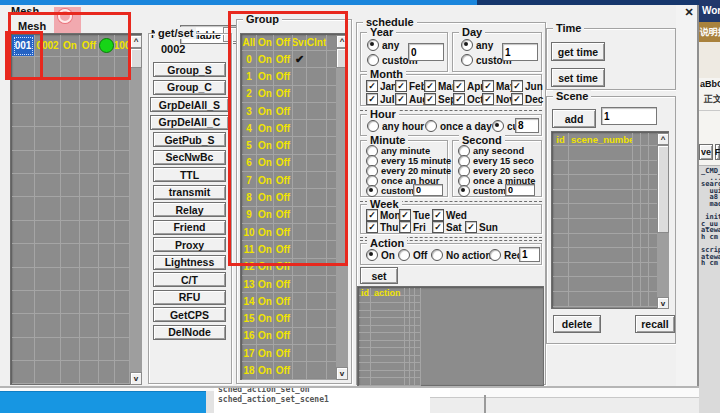 The image size is (720, 413). I want to click on checkbox-item-sat: ✓Sat, so click(448, 227).